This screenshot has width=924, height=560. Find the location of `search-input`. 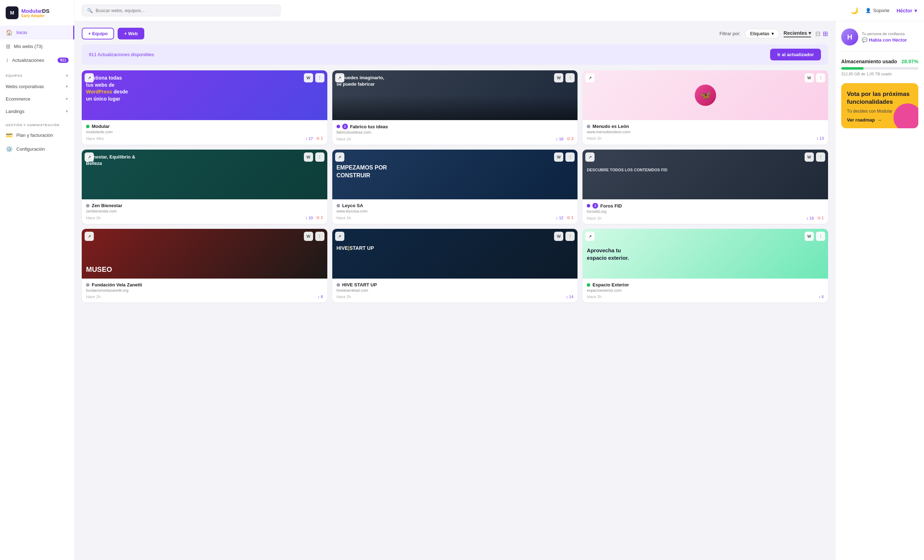

search-input is located at coordinates (185, 10).